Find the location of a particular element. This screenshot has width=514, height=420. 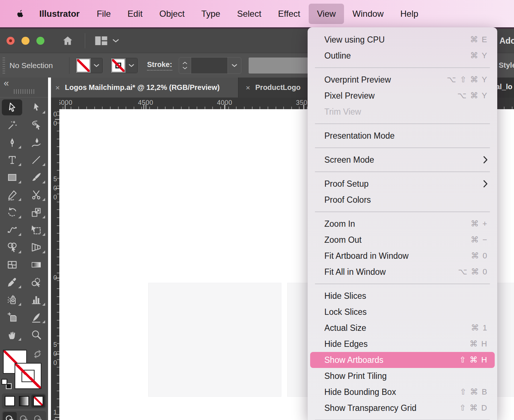

menu-item-proof-colors: Proof Colors is located at coordinates (403, 200).